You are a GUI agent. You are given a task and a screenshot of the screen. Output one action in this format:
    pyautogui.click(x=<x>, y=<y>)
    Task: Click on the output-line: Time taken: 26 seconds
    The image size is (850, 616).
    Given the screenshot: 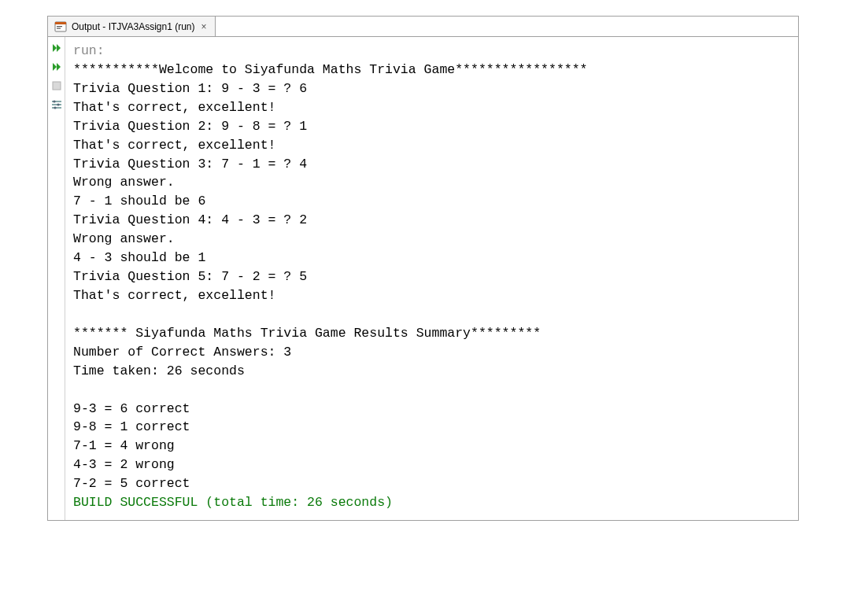 What is the action you would take?
    pyautogui.click(x=159, y=371)
    